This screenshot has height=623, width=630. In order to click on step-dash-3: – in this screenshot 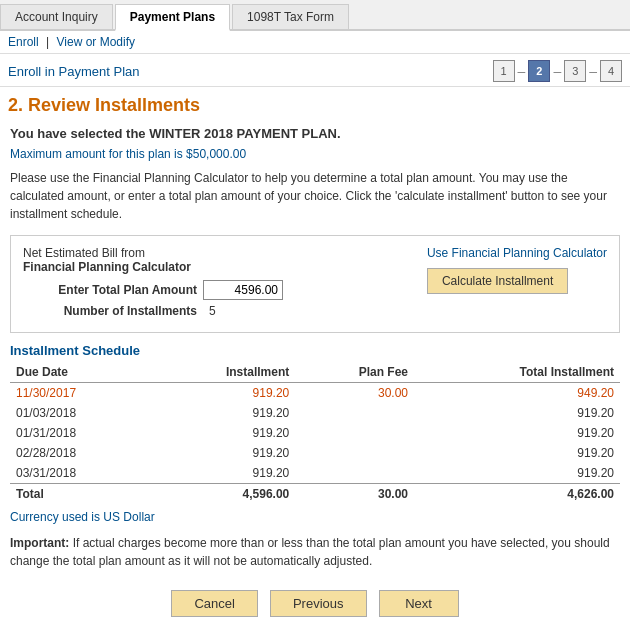, I will do `click(593, 71)`.